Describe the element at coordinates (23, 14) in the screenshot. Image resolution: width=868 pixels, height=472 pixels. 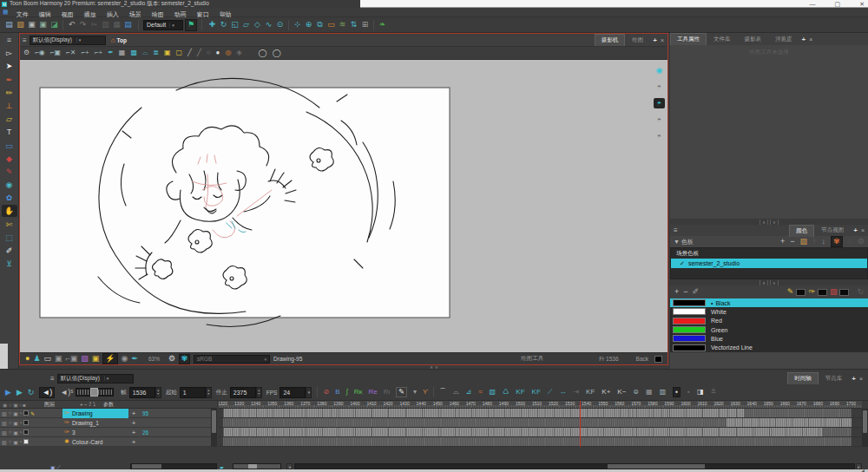
I see `menu-item-0: 文件` at that location.